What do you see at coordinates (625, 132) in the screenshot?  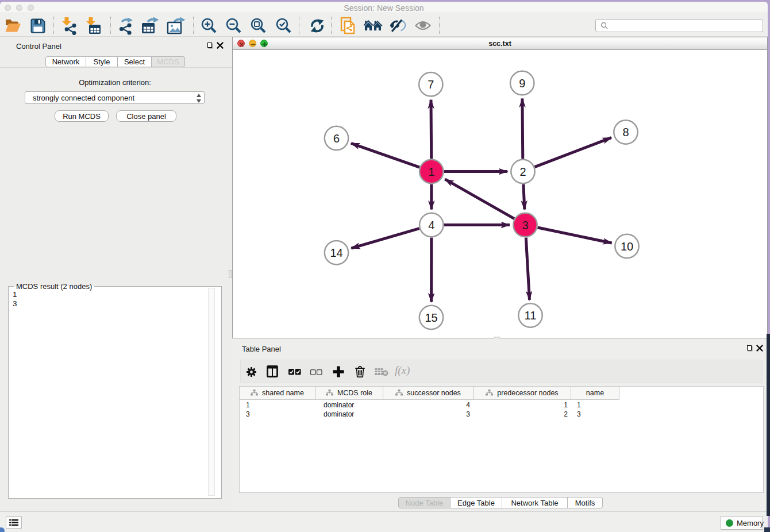 I see `svg-text: 8` at bounding box center [625, 132].